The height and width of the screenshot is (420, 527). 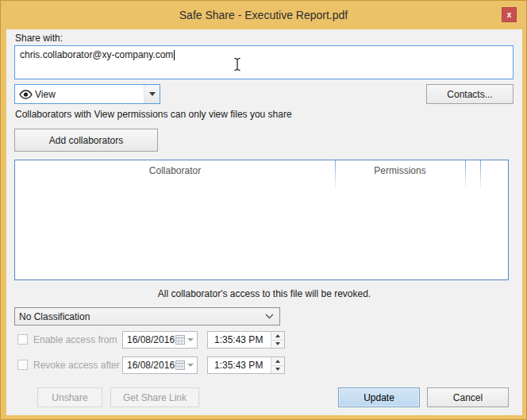 I want to click on revoke-access-date-value: 16/08/2016, so click(x=151, y=365).